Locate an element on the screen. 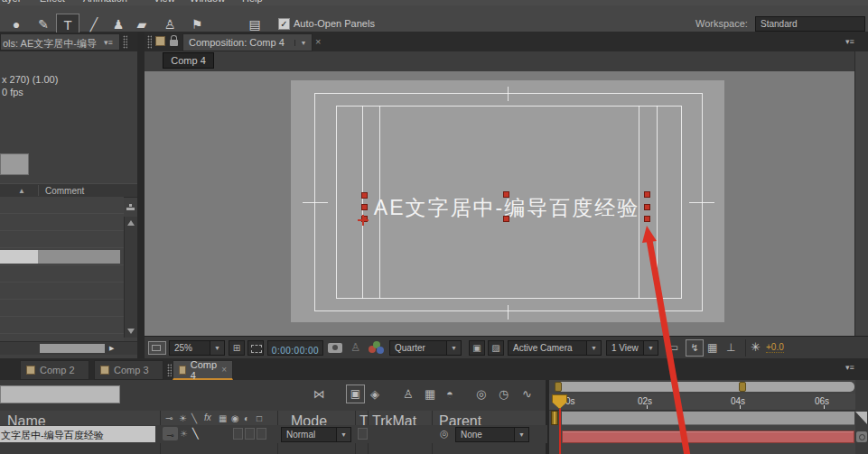  trkmat-box is located at coordinates (363, 433).